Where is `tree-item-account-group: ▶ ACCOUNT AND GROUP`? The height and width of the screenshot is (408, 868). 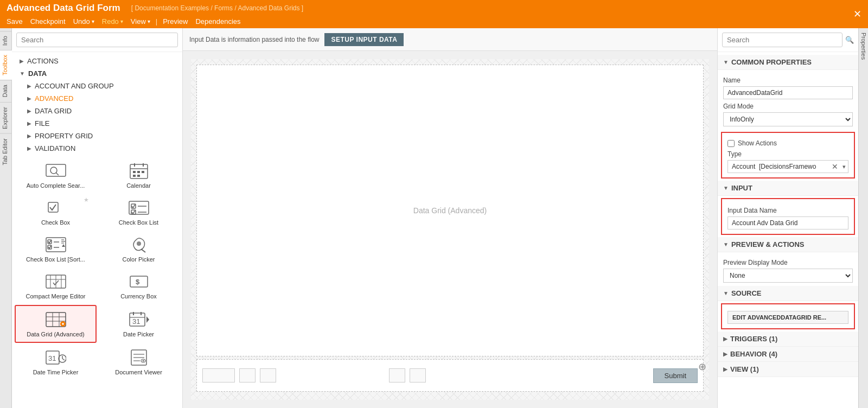 tree-item-account-group: ▶ ACCOUNT AND GROUP is located at coordinates (97, 86).